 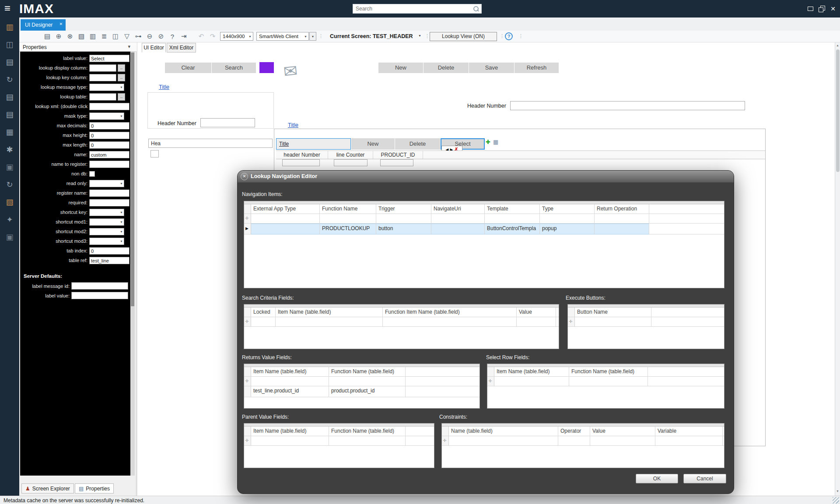 What do you see at coordinates (129, 46) in the screenshot?
I see `chevron-down-icon: ▾` at bounding box center [129, 46].